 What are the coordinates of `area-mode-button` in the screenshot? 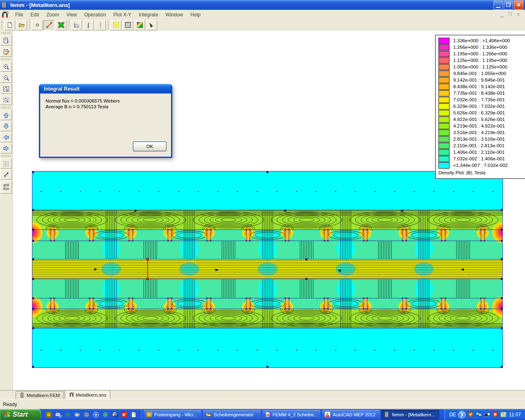 It's located at (61, 25).